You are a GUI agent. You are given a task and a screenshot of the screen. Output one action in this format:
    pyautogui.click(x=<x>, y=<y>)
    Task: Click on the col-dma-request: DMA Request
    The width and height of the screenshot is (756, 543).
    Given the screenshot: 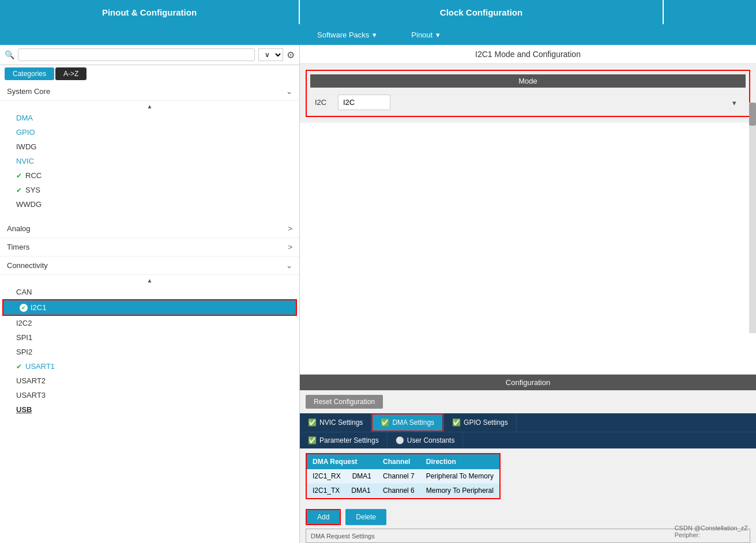 What is the action you would take?
    pyautogui.click(x=342, y=462)
    